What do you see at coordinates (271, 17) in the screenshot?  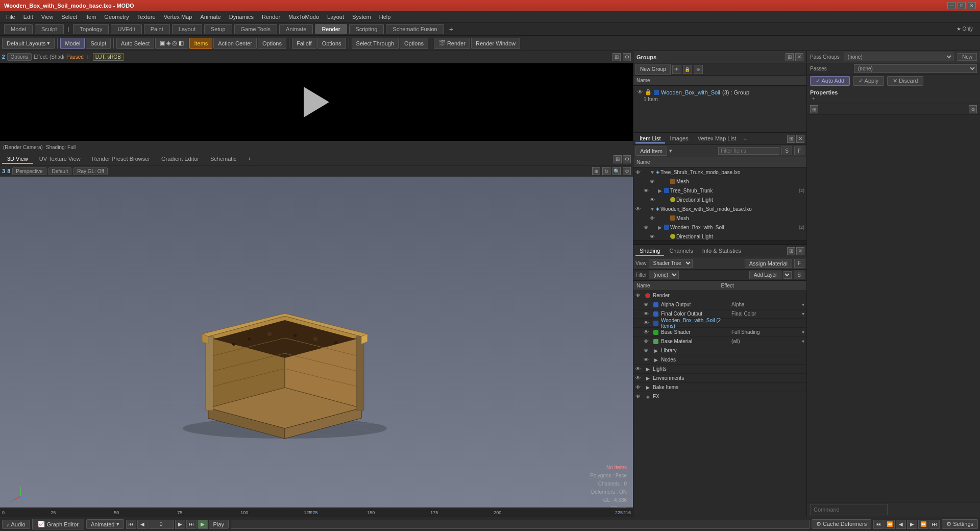 I see `menu-render: Render` at bounding box center [271, 17].